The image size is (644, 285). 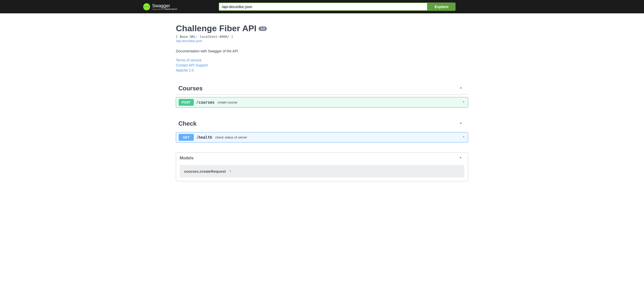 I want to click on topbar: {···} Swagger Supported by SMARTBEAR Exp…, so click(x=322, y=7).